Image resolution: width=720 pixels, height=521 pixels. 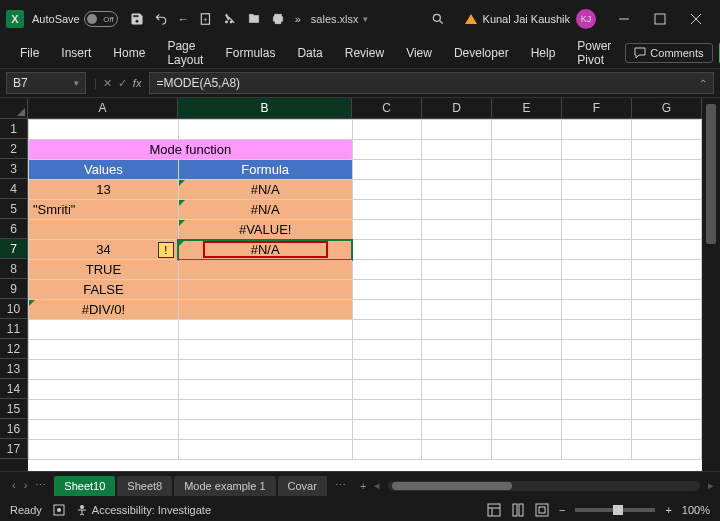 What do you see at coordinates (310, 53) in the screenshot?
I see `tab-data: Data` at bounding box center [310, 53].